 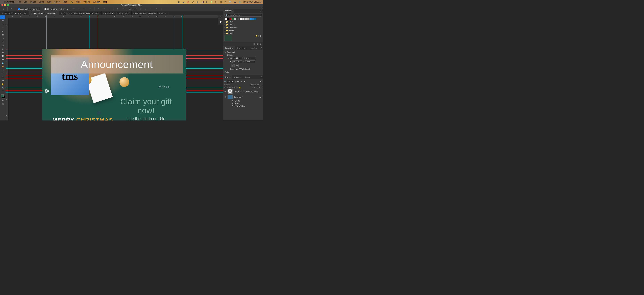 What do you see at coordinates (123, 9) in the screenshot?
I see `more-align-icon: ⋯` at bounding box center [123, 9].